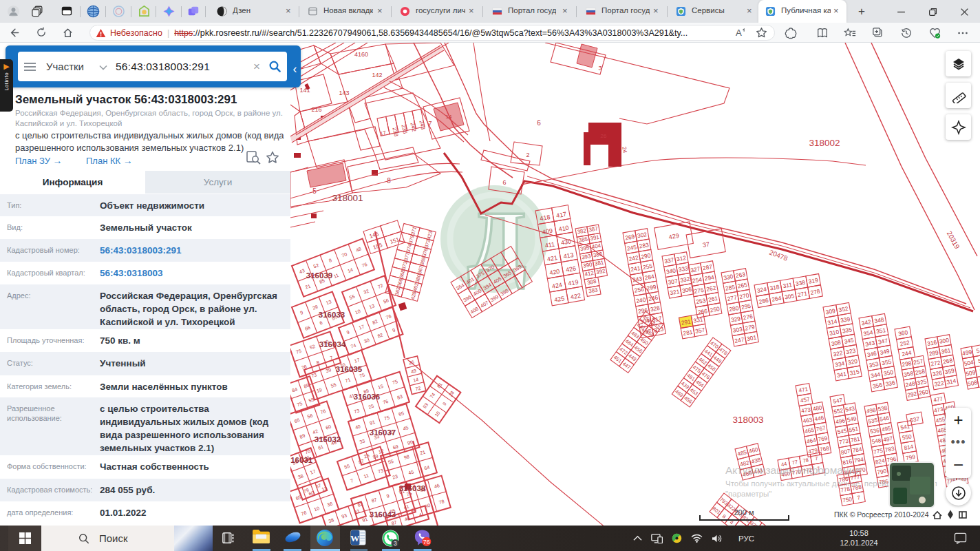  Describe the element at coordinates (706, 245) in the screenshot. I see `svg-text: 37` at that location.